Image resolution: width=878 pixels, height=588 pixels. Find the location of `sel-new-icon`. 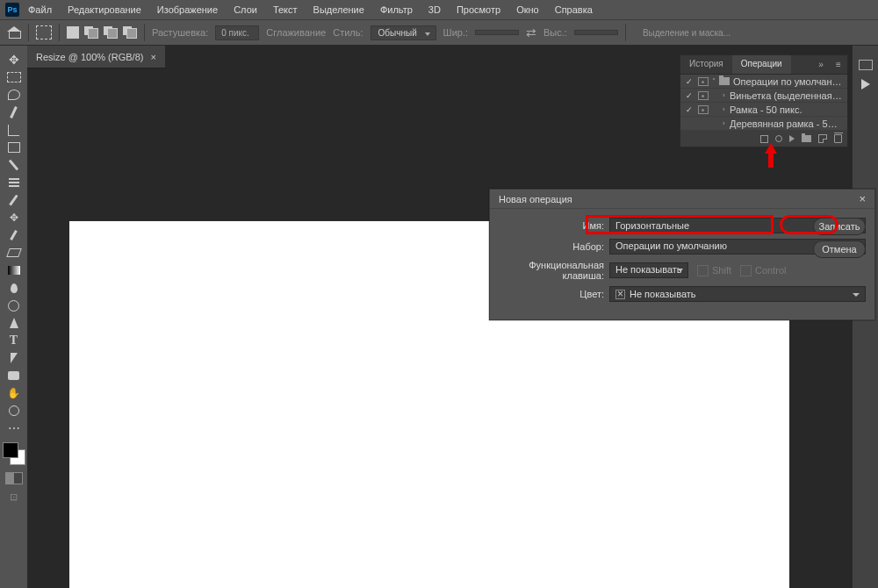

sel-new-icon is located at coordinates (73, 32).